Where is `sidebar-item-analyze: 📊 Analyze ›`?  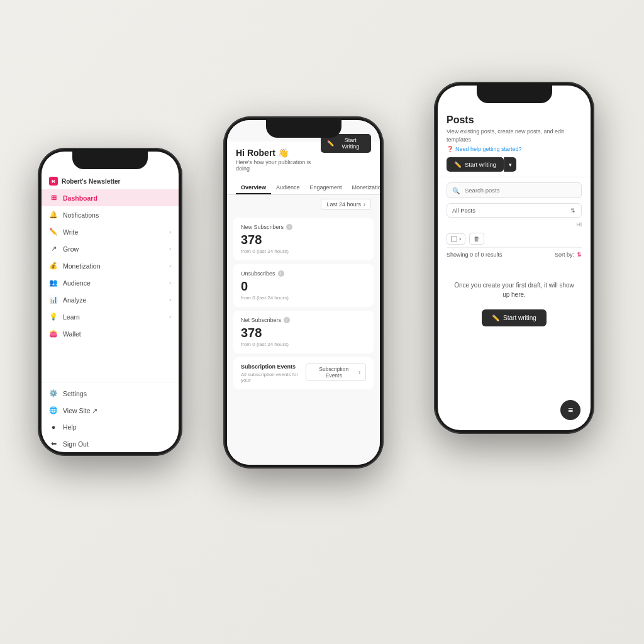
sidebar-item-analyze: 📊 Analyze › is located at coordinates (110, 299).